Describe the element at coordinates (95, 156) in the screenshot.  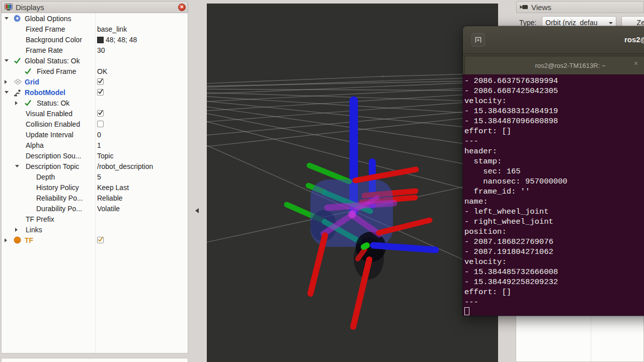
I see `tree-row: Description Sou...Topic` at that location.